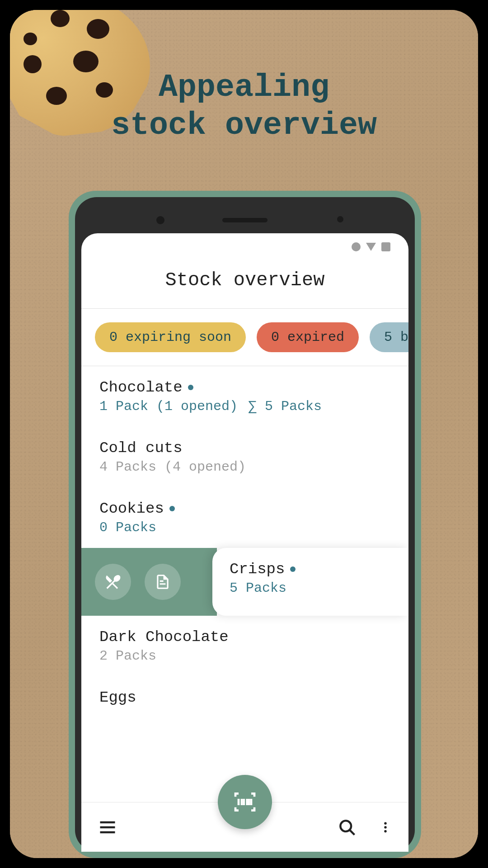  Describe the element at coordinates (310, 569) in the screenshot. I see `item-name: Crisps` at that location.